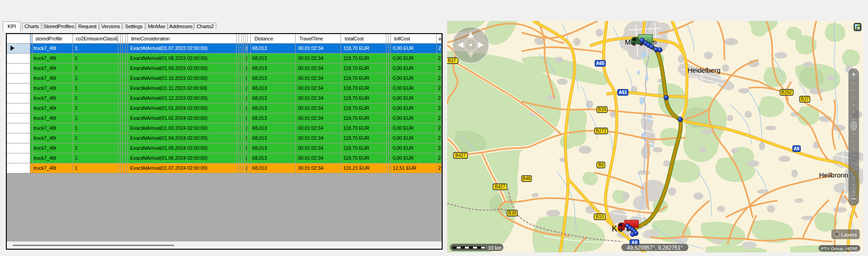  Describe the element at coordinates (601, 131) in the screenshot. I see `svg-text: B272` at that location.